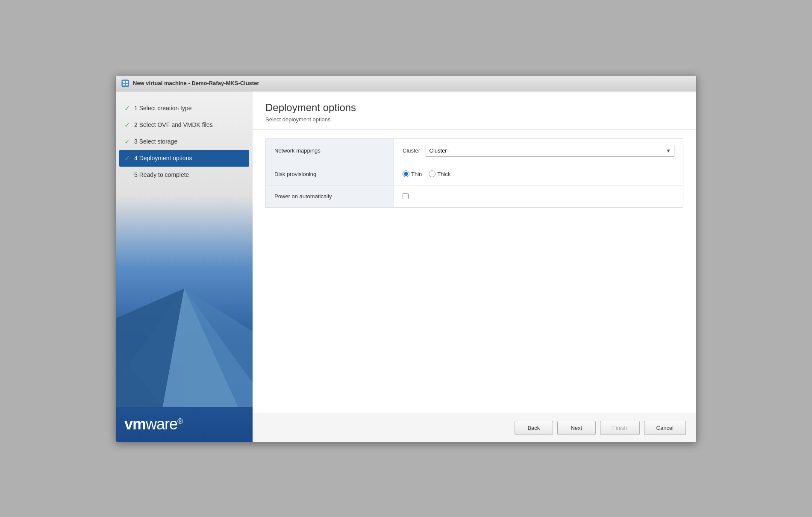  Describe the element at coordinates (135, 424) in the screenshot. I see `logo-vm-part: vm` at that location.